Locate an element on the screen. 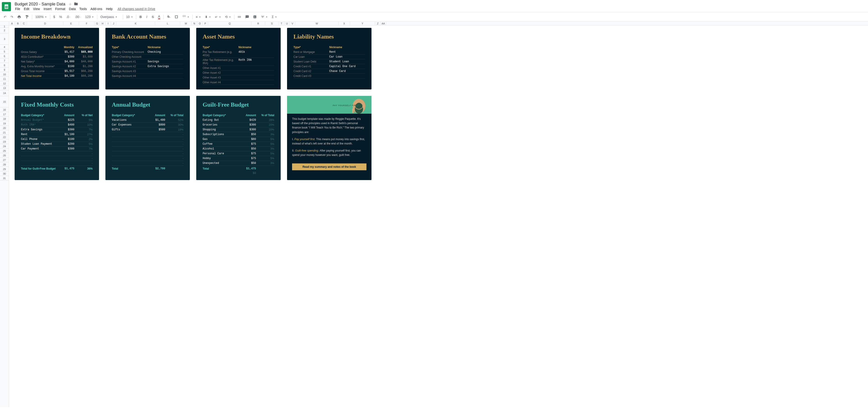 The height and width of the screenshot is (409, 868). percent-button: % is located at coordinates (61, 17).